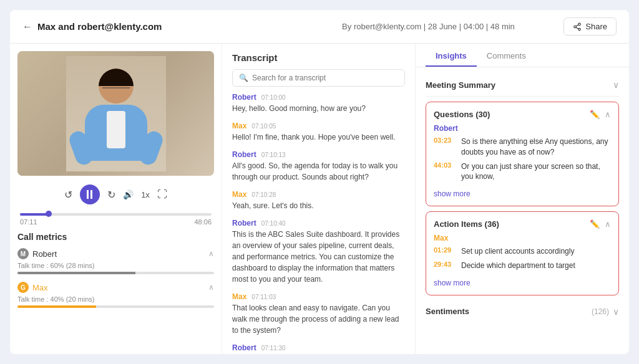 The image size is (639, 364). I want to click on msg-speaker-3: Max, so click(240, 194).